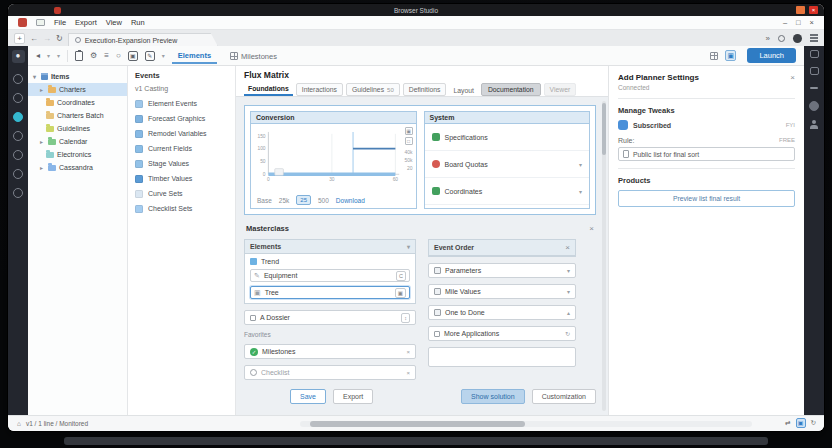 The width and height of the screenshot is (832, 448). What do you see at coordinates (511, 90) in the screenshot?
I see `tab-documentation: Documentation` at bounding box center [511, 90].